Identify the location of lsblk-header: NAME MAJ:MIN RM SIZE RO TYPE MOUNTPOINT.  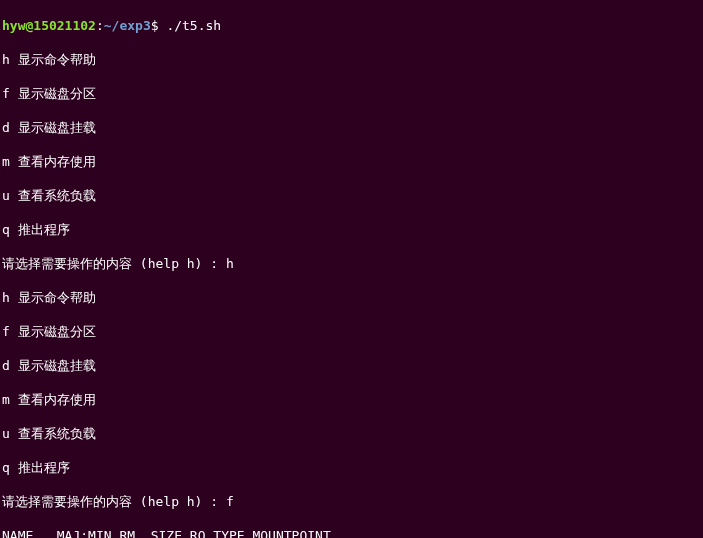
(352, 532).